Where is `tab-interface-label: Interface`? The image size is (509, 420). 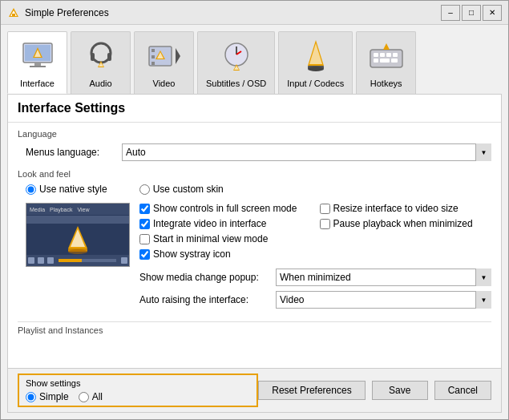 tab-interface-label: Interface is located at coordinates (37, 83).